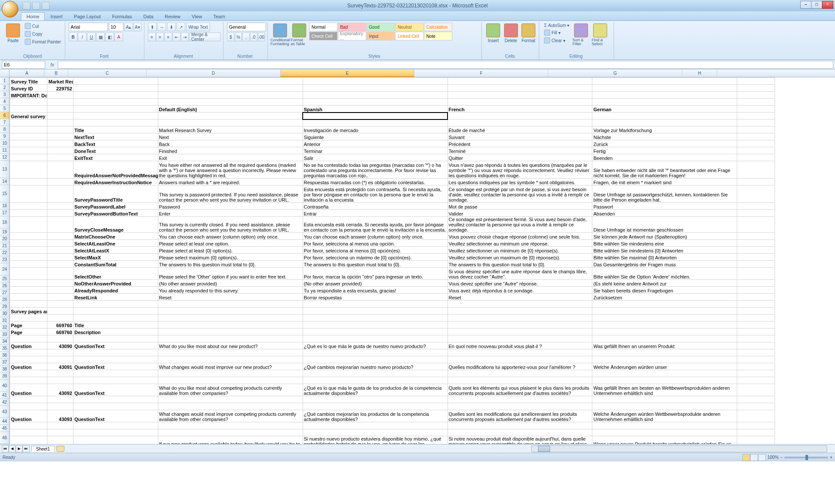  I want to click on cell-D43: What changes would most improve competin…, so click(230, 416).